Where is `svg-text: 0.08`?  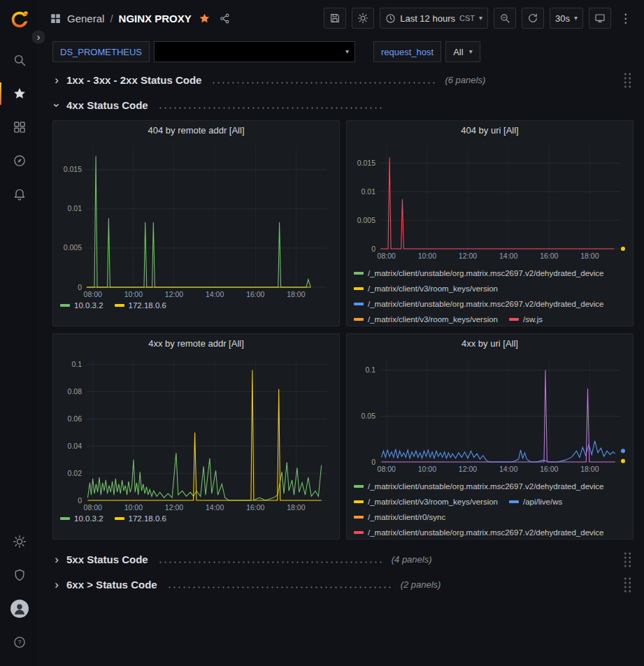
svg-text: 0.08 is located at coordinates (76, 391).